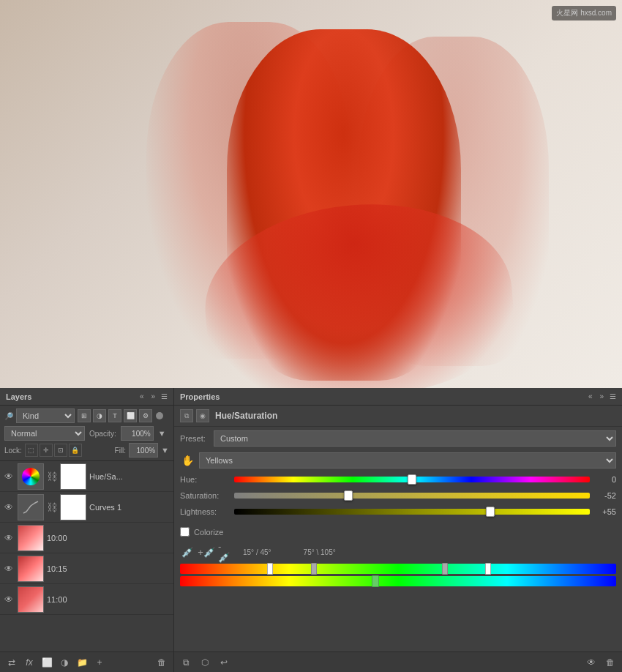 Image resolution: width=622 pixels, height=672 pixels. I want to click on eyedropper-minus-icon: -💉, so click(225, 552).